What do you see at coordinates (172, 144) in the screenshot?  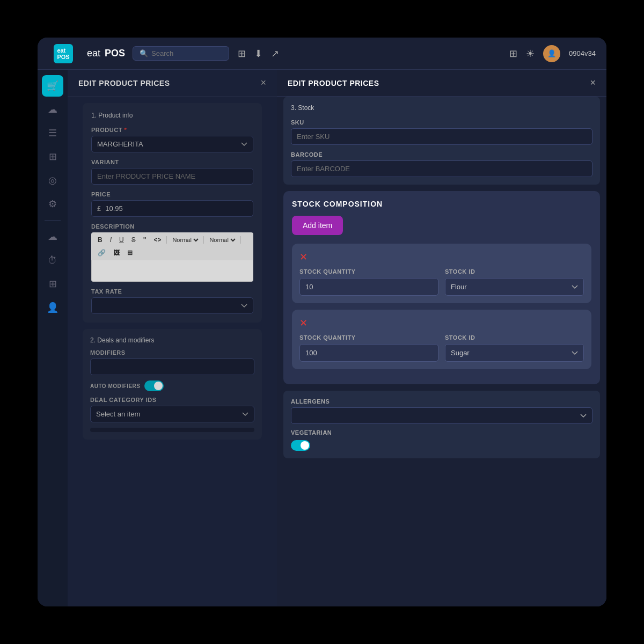 I see `product-select: MARGHERITA` at bounding box center [172, 144].